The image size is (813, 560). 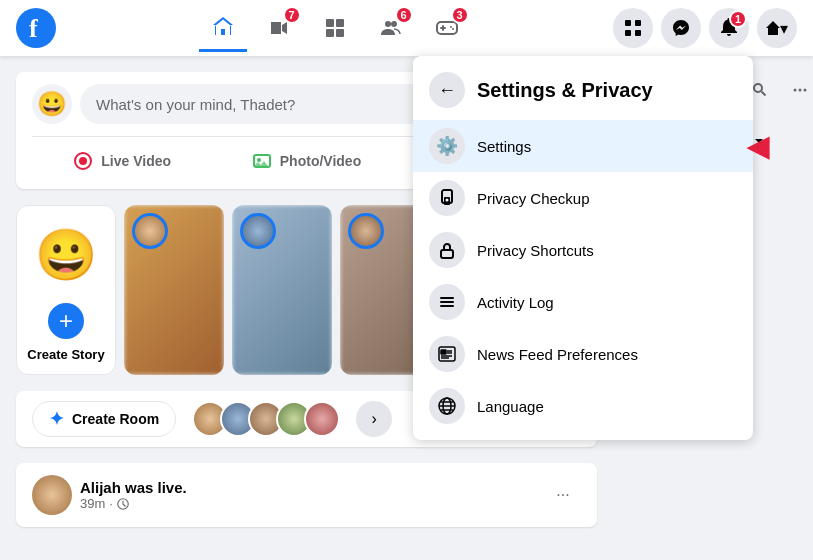 I want to click on create-story-label: Create Story, so click(x=66, y=354).